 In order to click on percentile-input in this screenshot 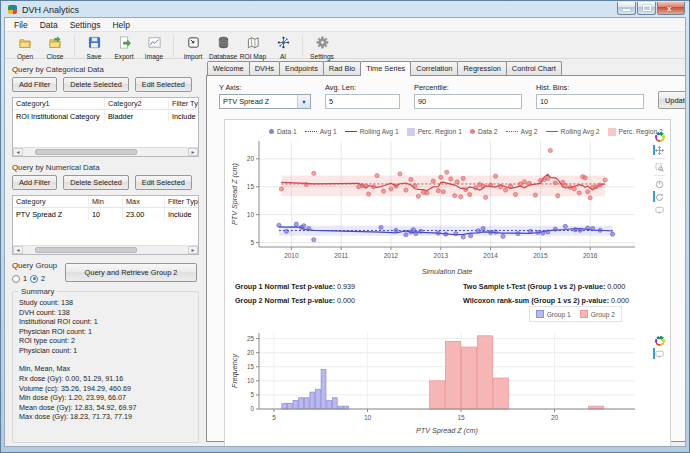, I will do `click(468, 102)`.